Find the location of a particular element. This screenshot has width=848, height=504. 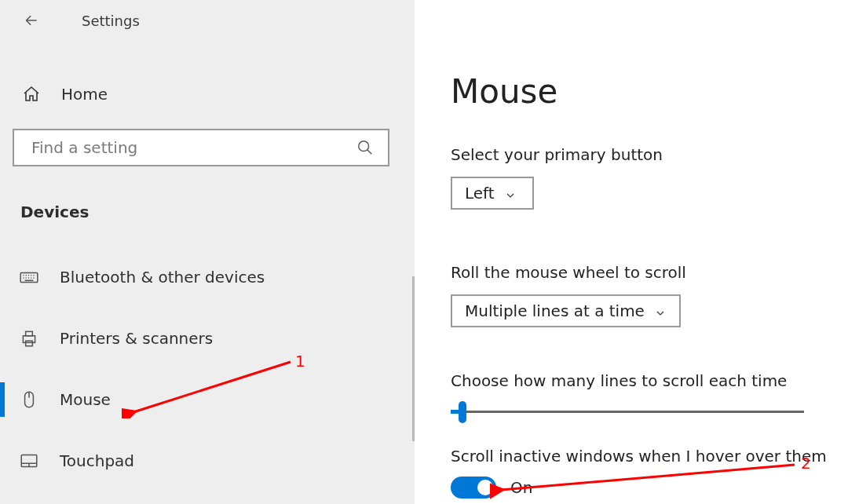

search-input is located at coordinates (177, 148).